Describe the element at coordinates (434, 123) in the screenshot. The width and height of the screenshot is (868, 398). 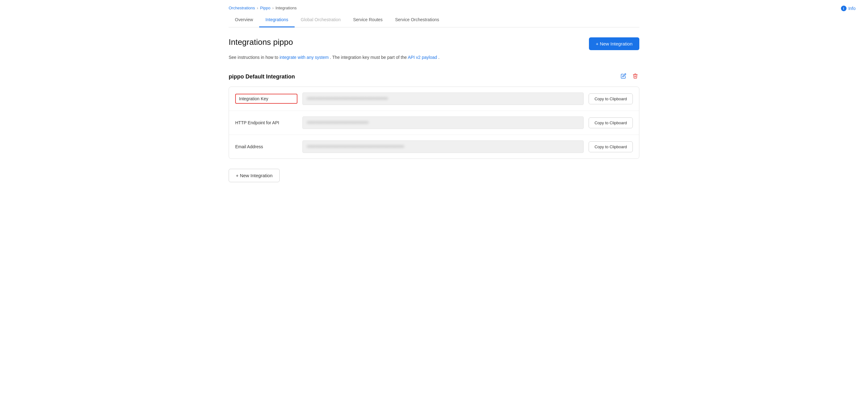
I see `integration-card: Integration Key ••••••••••••••••••••••••…` at that location.